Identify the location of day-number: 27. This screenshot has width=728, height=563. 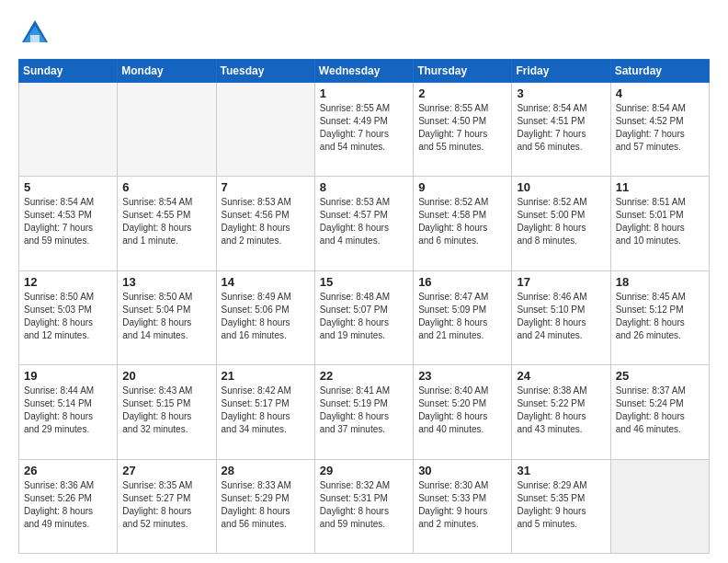
(166, 471).